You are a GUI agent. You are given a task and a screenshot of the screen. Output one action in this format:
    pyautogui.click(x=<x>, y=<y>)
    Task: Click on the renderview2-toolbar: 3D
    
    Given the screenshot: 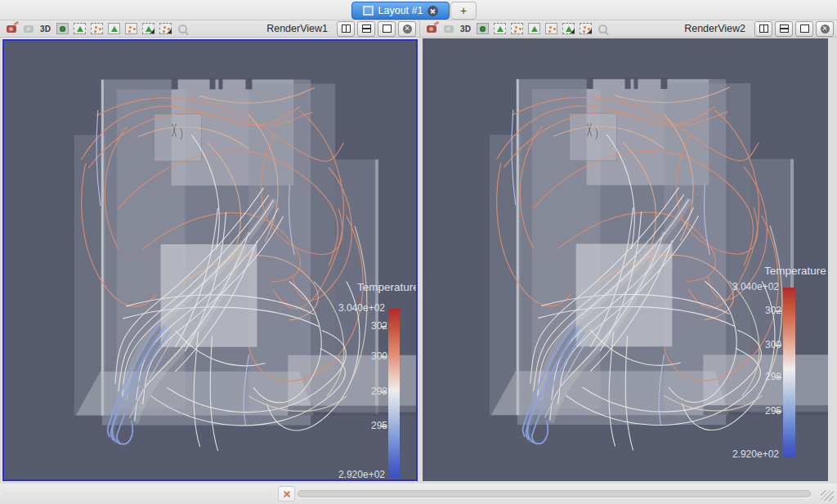 What is the action you would take?
    pyautogui.click(x=516, y=29)
    